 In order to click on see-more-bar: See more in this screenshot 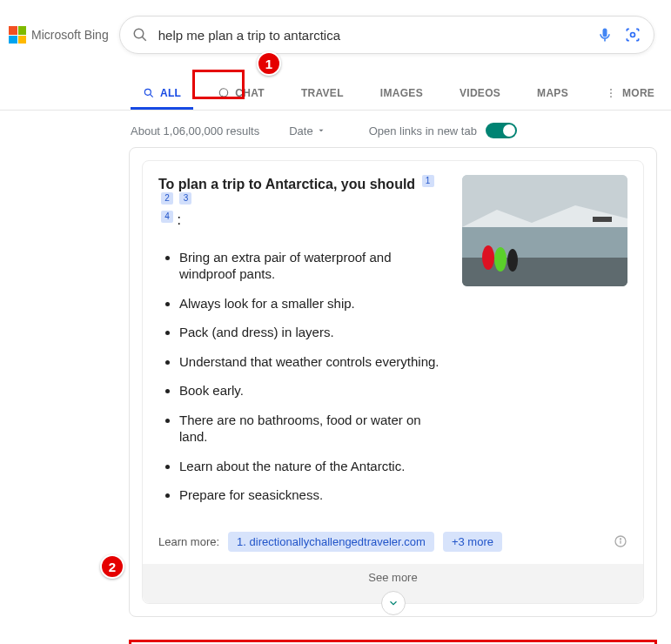, I will do `click(393, 583)`.